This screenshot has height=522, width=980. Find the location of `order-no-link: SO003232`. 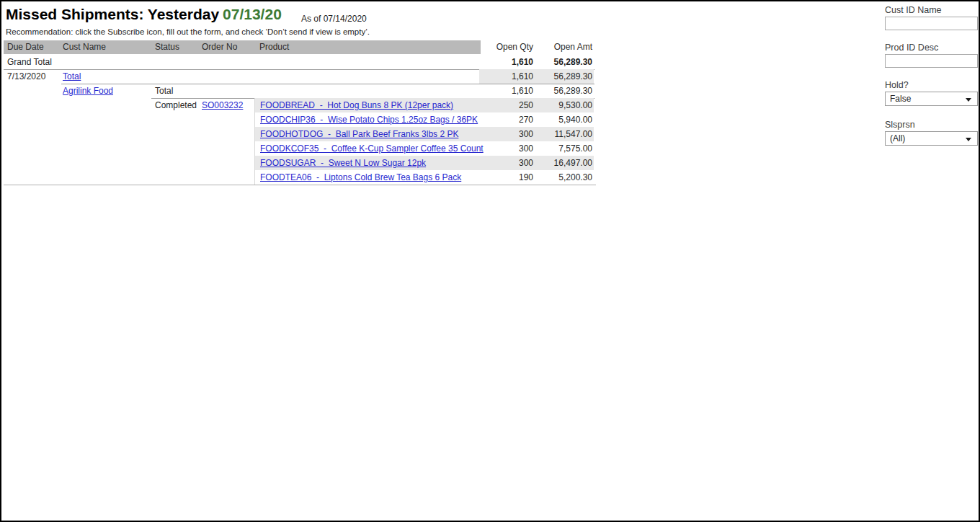

order-no-link: SO003232 is located at coordinates (222, 105).